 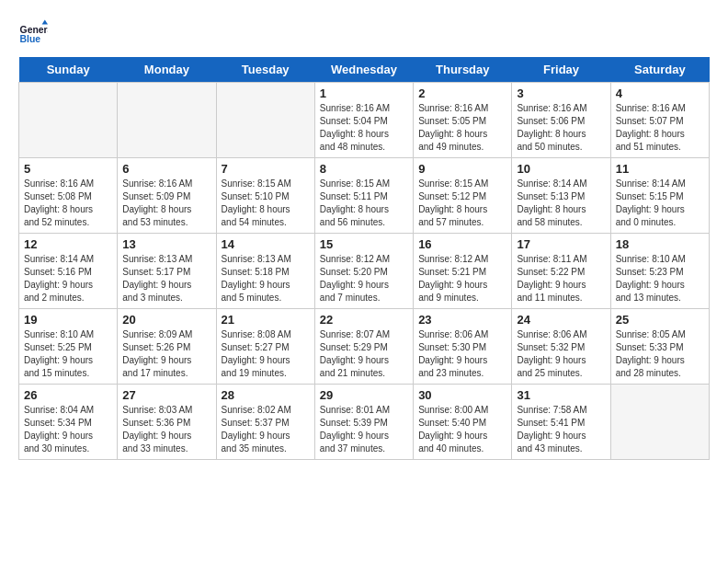 What do you see at coordinates (463, 196) in the screenshot?
I see `calendar-cell-w1d4: 9Sunrise: 8:15 AM Sunset: 5:12 PM Daylig…` at bounding box center [463, 196].